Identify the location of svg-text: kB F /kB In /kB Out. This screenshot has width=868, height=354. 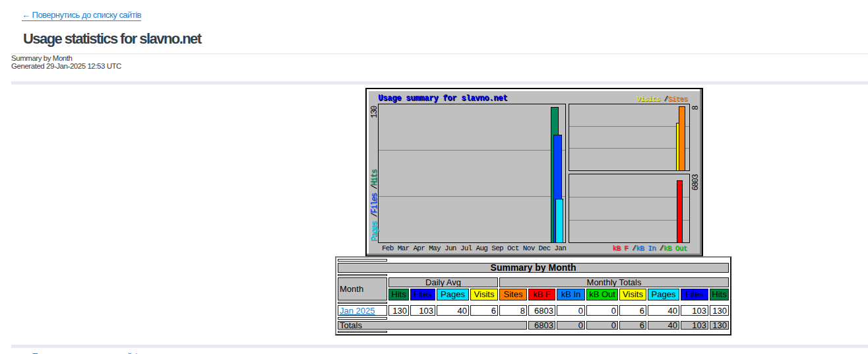
(650, 248).